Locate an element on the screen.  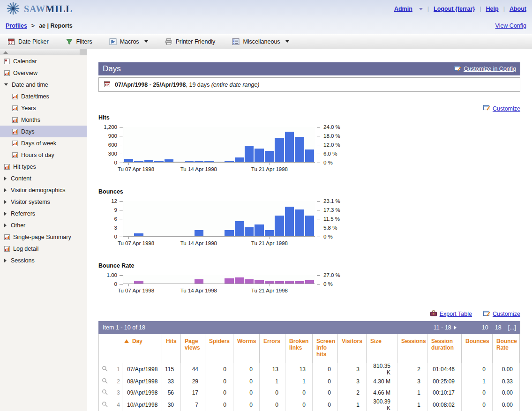
sidebar-item-hit-types: Hit types is located at coordinates (43, 167).